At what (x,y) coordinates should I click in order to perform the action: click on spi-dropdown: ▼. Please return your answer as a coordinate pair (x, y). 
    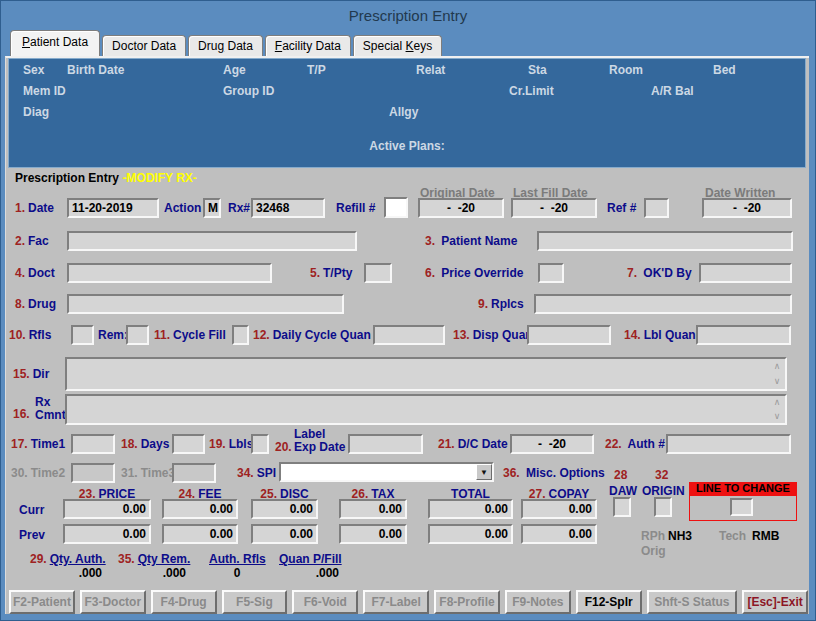
    Looking at the image, I should click on (386, 472).